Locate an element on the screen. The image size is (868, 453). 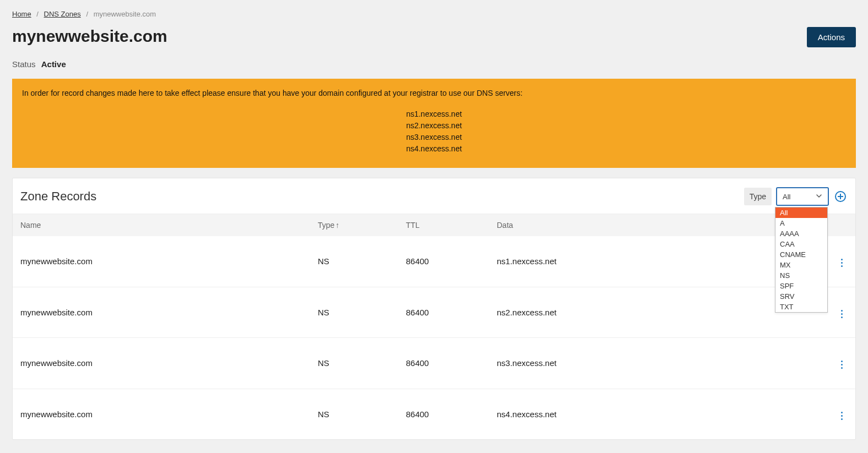
ns-server: ns4.nexcess.net is located at coordinates (434, 149).